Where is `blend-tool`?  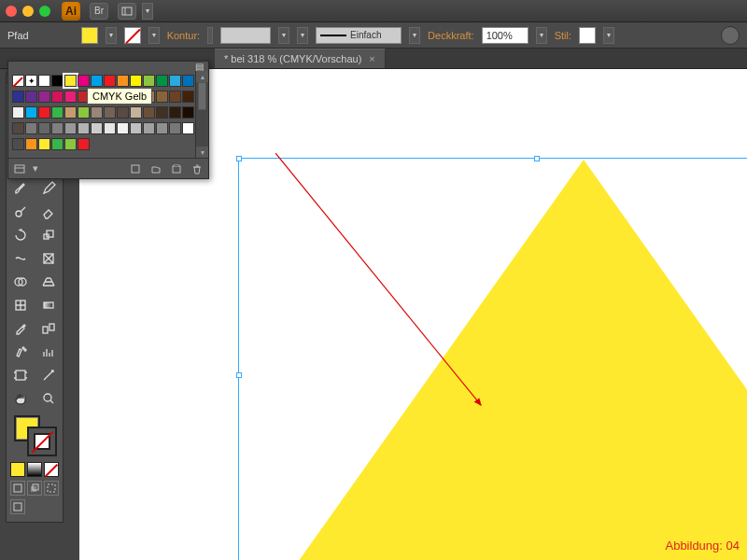 blend-tool is located at coordinates (49, 329).